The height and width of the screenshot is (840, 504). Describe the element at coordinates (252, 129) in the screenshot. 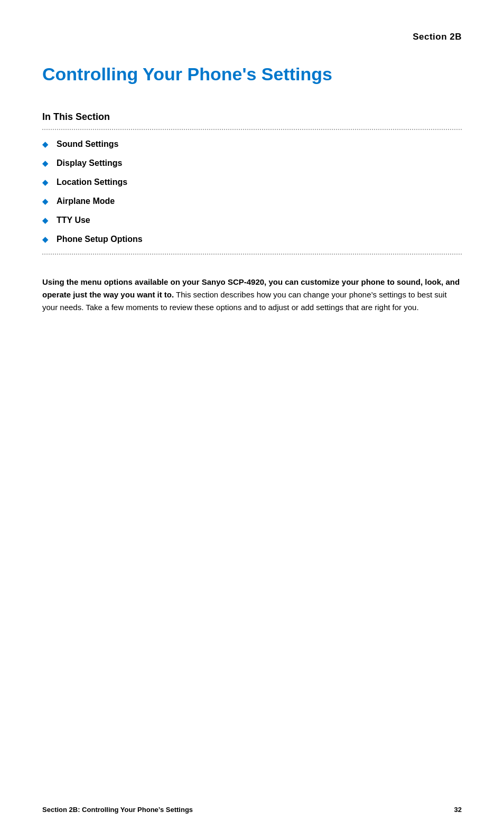

I see `top-divider` at that location.